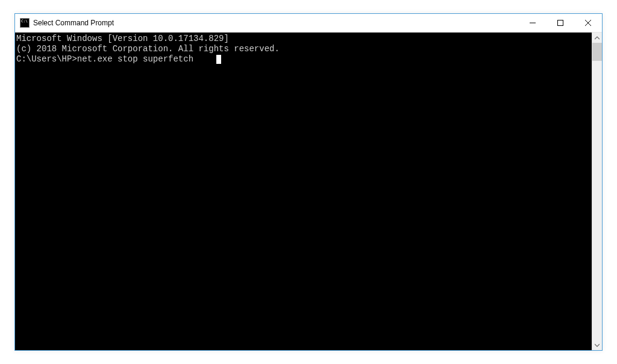 The height and width of the screenshot is (364, 617). What do you see at coordinates (25, 23) in the screenshot?
I see `cmd-icon` at bounding box center [25, 23].